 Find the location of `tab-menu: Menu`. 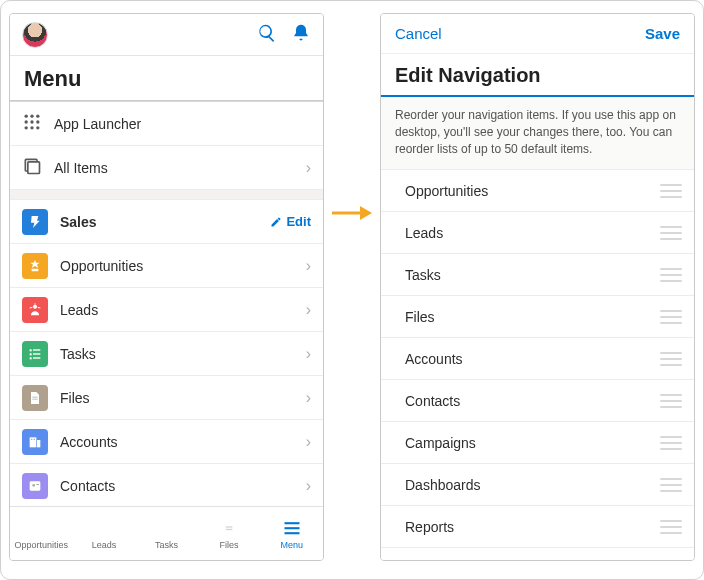

tab-menu: Menu is located at coordinates (292, 534).